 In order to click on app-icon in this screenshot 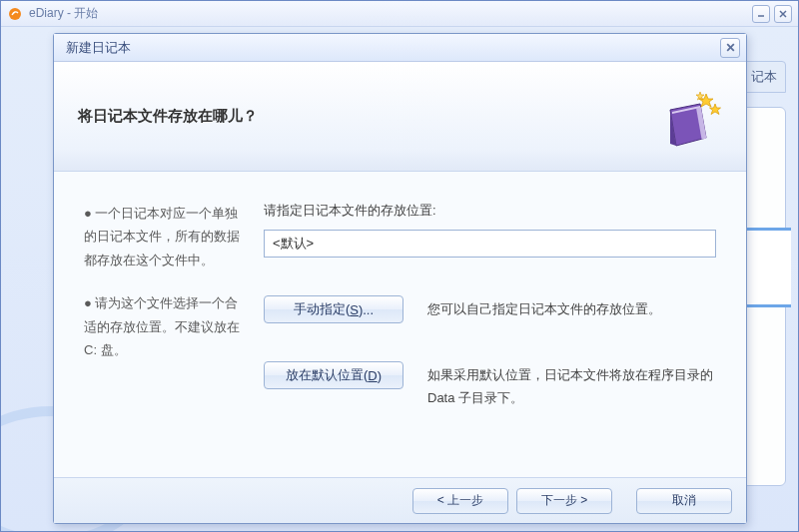, I will do `click(15, 14)`.